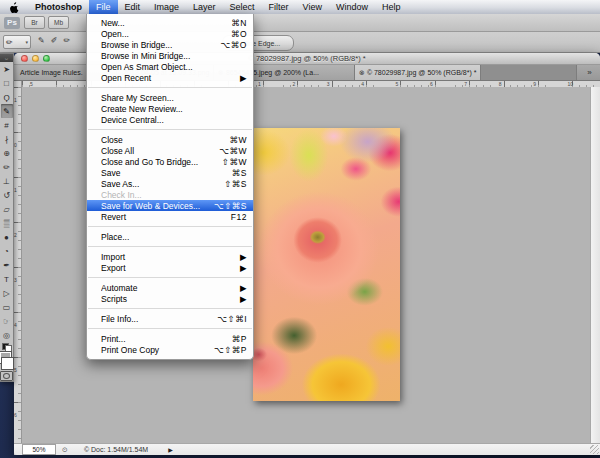  I want to click on tab-overflow-chevron: », so click(588, 72).